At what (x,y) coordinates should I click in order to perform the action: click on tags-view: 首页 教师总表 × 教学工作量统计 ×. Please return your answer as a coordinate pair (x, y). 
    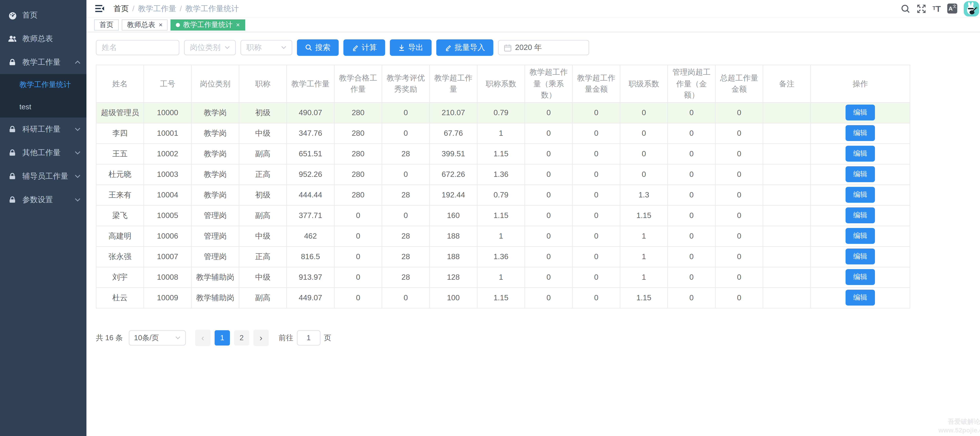
    Looking at the image, I should click on (533, 25).